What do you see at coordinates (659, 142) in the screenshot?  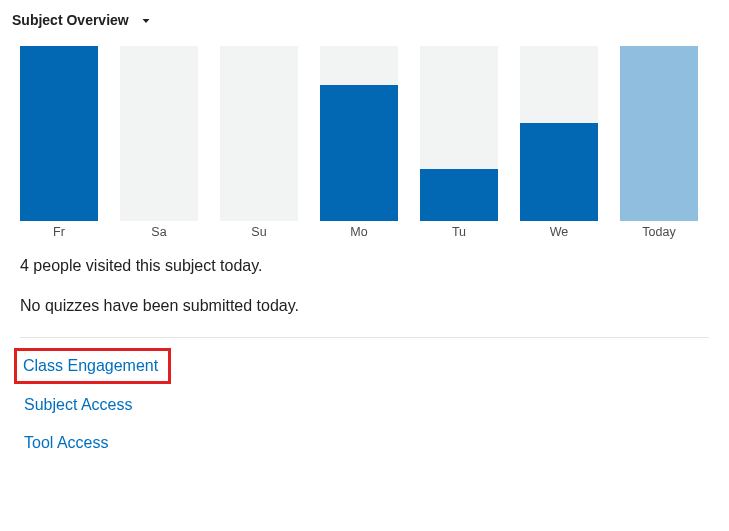 I see `bar-col: Today` at bounding box center [659, 142].